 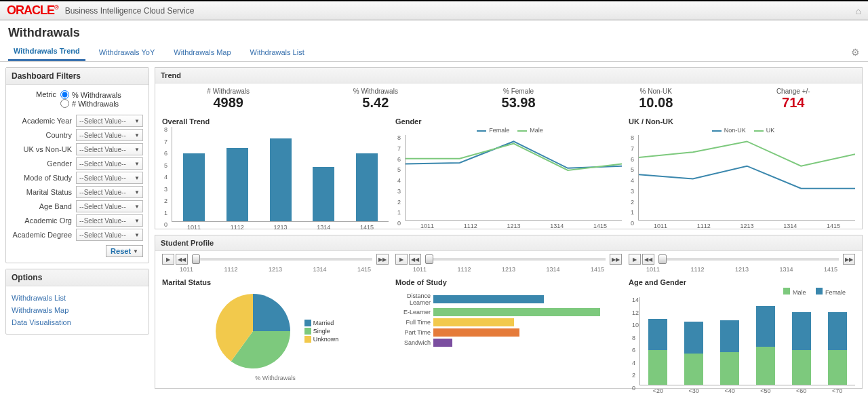 What do you see at coordinates (47, 52) in the screenshot?
I see `tab-withdrawals-trend: Withdrawals Trend` at bounding box center [47, 52].